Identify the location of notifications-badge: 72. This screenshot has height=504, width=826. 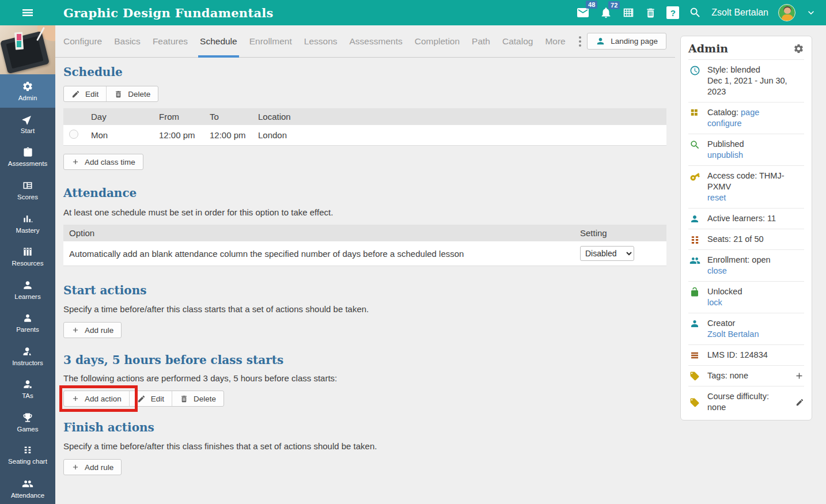
(614, 5).